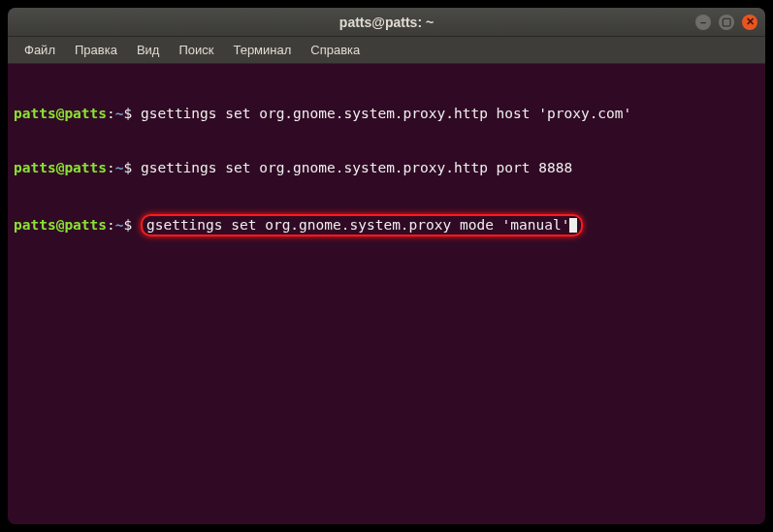 The image size is (773, 532). Describe the element at coordinates (262, 50) in the screenshot. I see `menu-terminal: Терминал` at that location.